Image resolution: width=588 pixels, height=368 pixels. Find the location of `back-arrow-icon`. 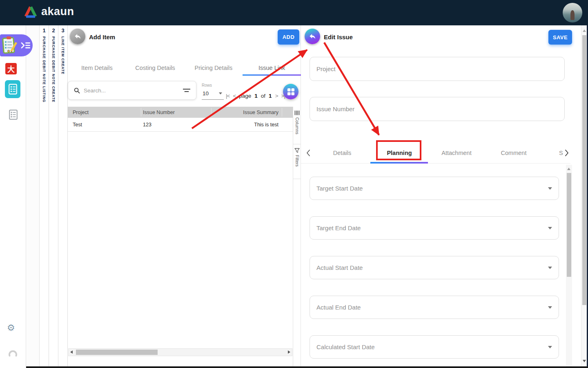

back-arrow-icon is located at coordinates (312, 36).